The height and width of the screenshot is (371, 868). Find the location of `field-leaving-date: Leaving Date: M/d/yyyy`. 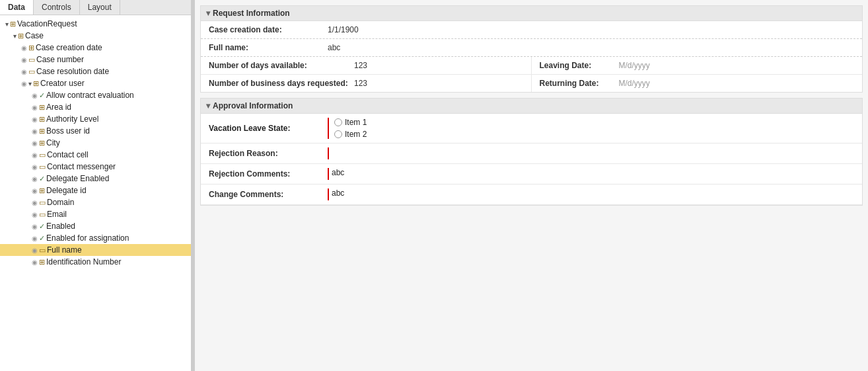

field-leaving-date: Leaving Date: M/d/yyyy is located at coordinates (698, 65).